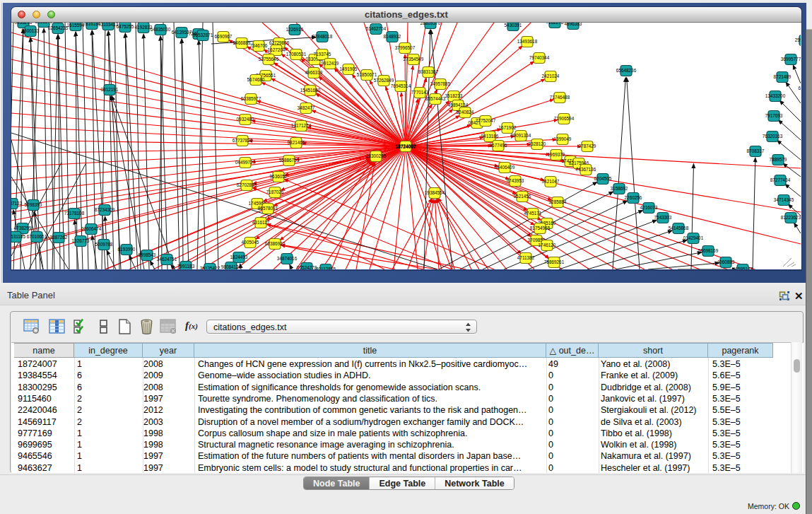  Describe the element at coordinates (649, 208) in the screenshot. I see `svg-text: 4216073` at that location.